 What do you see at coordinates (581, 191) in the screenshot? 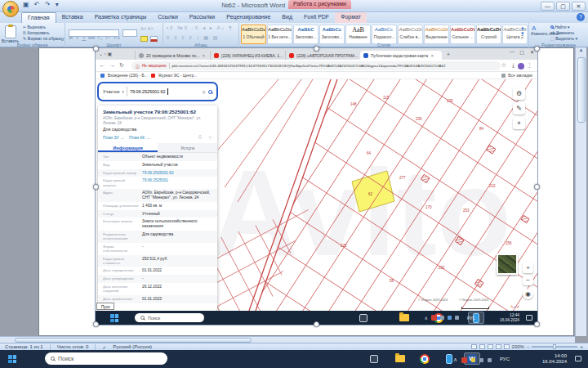
I see `vertical-scrollbar: ▲` at bounding box center [581, 191].